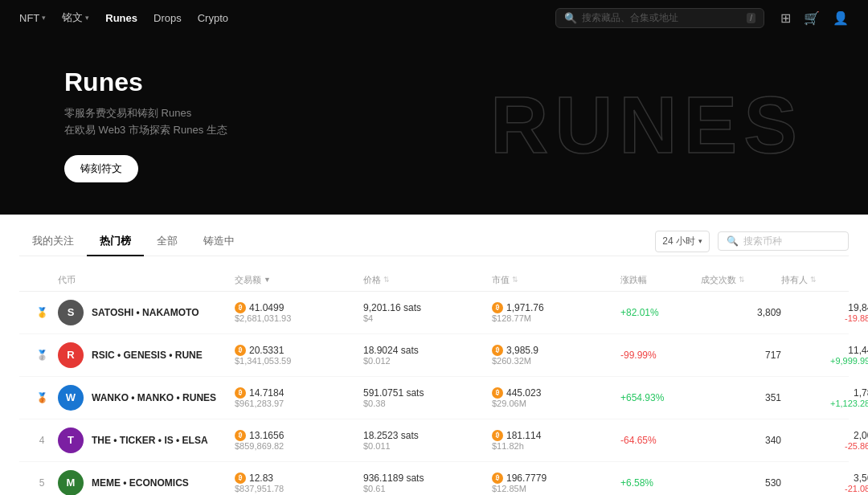  I want to click on nav-item-runes: Runes, so click(121, 18).